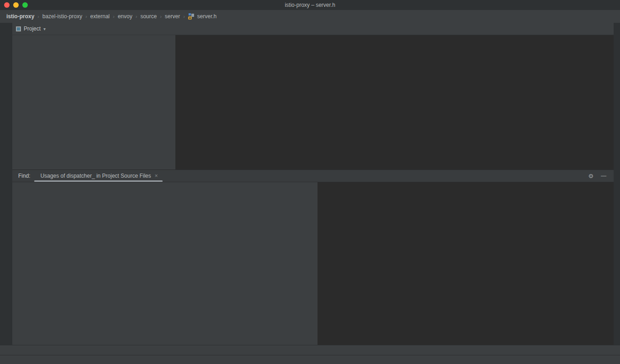 This screenshot has height=364, width=620. What do you see at coordinates (172, 16) in the screenshot?
I see `breadcrumb-item: server` at bounding box center [172, 16].